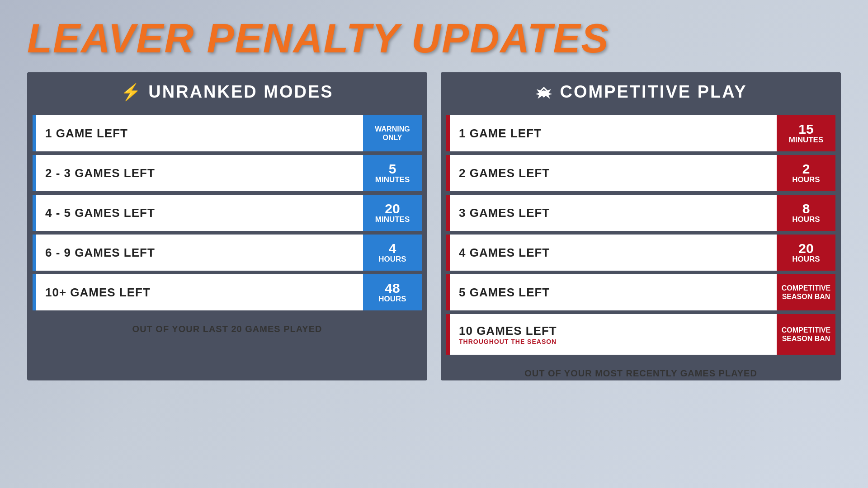 The image size is (868, 488). What do you see at coordinates (227, 253) in the screenshot?
I see `table-row: 6 - 9 GAMES LEFT4HOURS` at bounding box center [227, 253].